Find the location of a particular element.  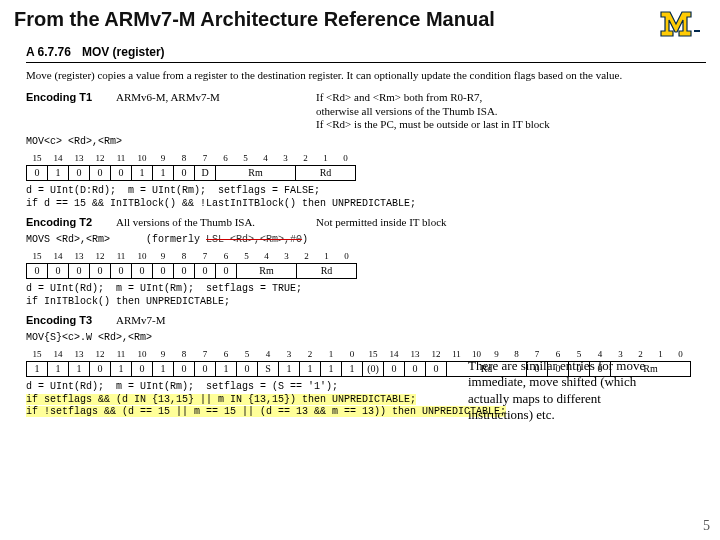

section-name: MOV (register) is located at coordinates (124, 52).